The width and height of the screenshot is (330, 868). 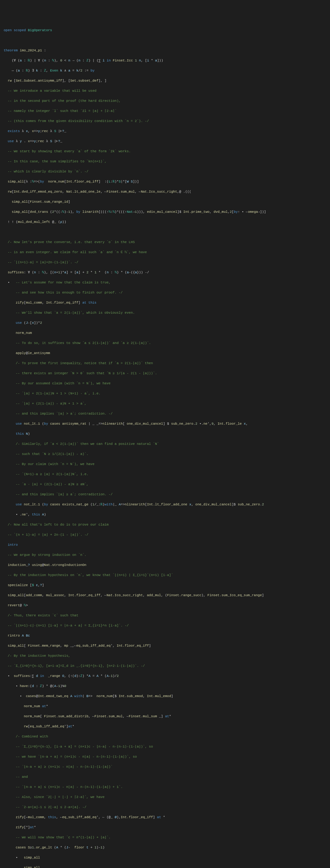 What do you see at coordinates (165, 706) in the screenshot?
I see `line-68: norm_num at*` at bounding box center [165, 706].